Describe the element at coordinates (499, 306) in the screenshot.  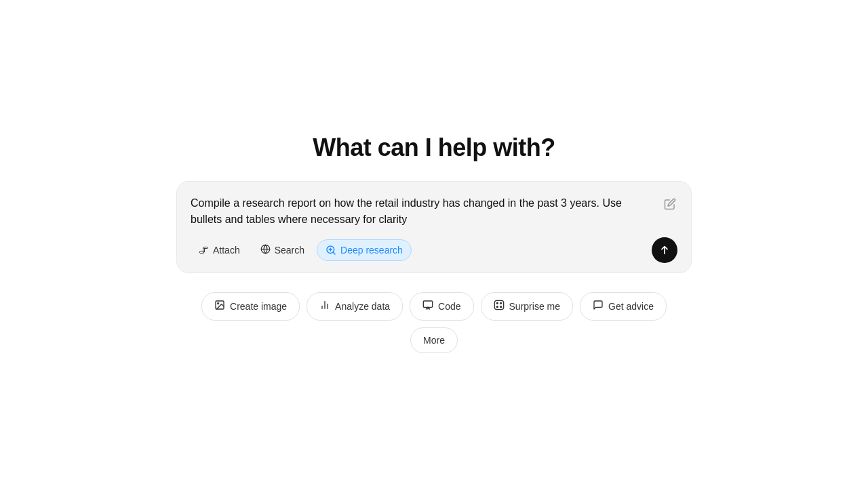
I see `surprise-me-icon` at that location.